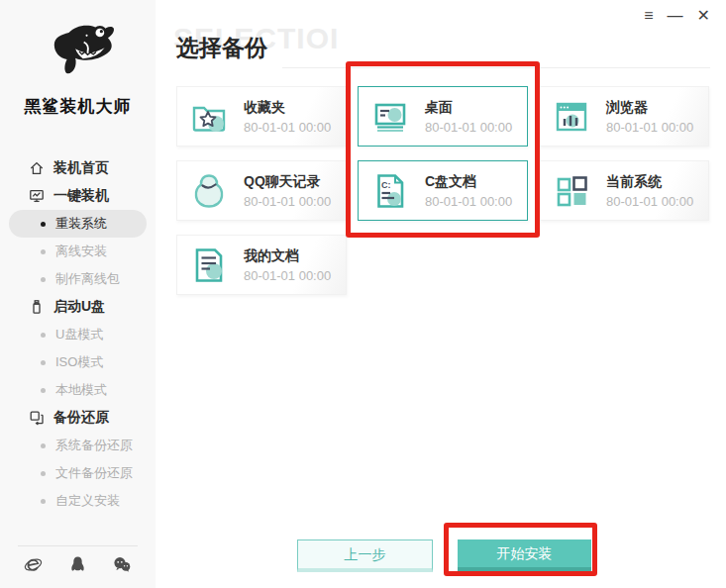 The width and height of the screenshot is (726, 588). What do you see at coordinates (77, 279) in the screenshot?
I see `sidebar-item-offline-pack: 制作离线包` at bounding box center [77, 279].